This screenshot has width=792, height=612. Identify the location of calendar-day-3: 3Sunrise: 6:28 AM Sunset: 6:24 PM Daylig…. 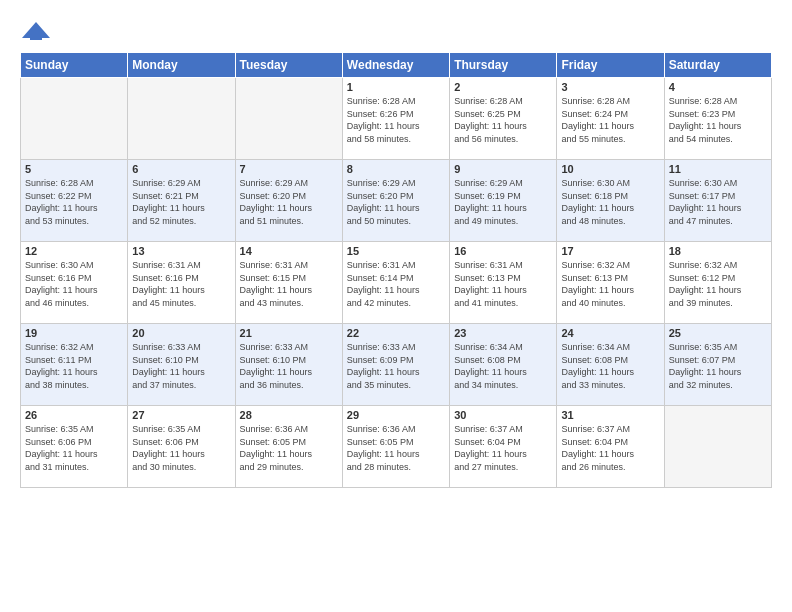
(610, 119).